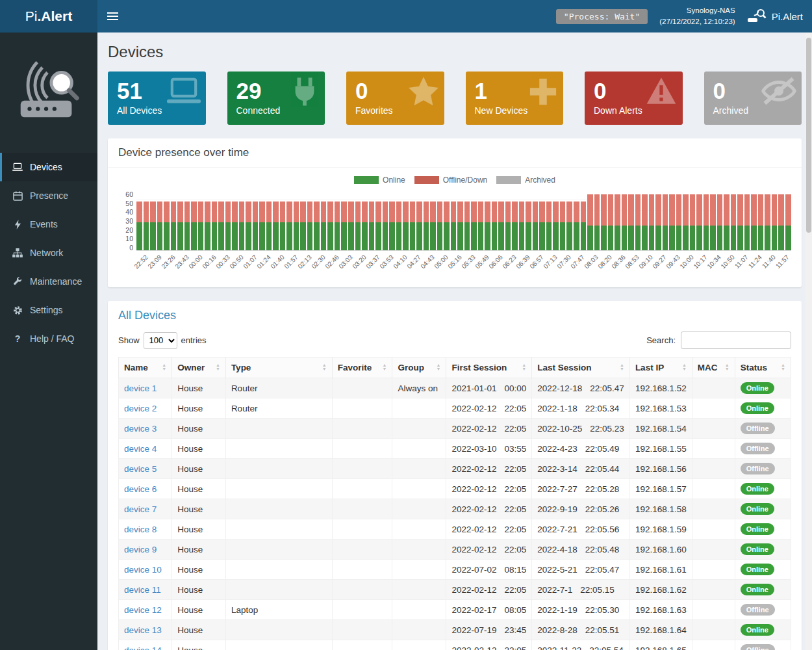 The image size is (812, 650). What do you see at coordinates (18, 339) in the screenshot?
I see `question-icon: ?` at bounding box center [18, 339].